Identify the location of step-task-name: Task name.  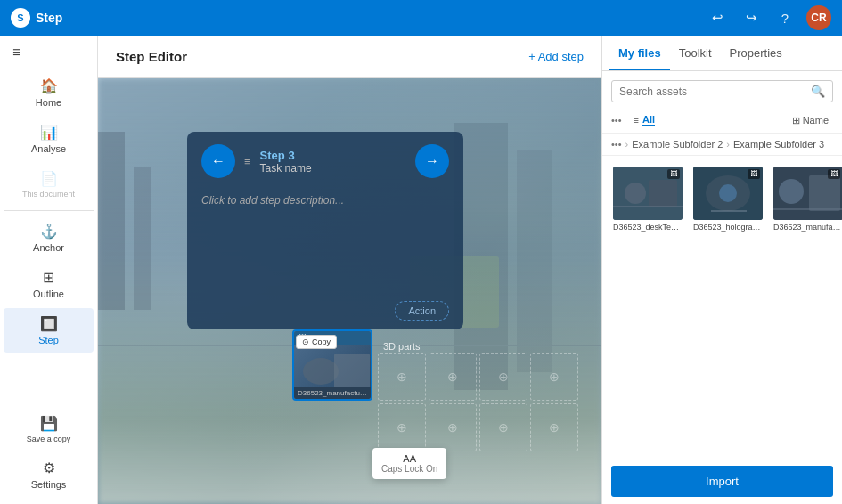
(333, 168).